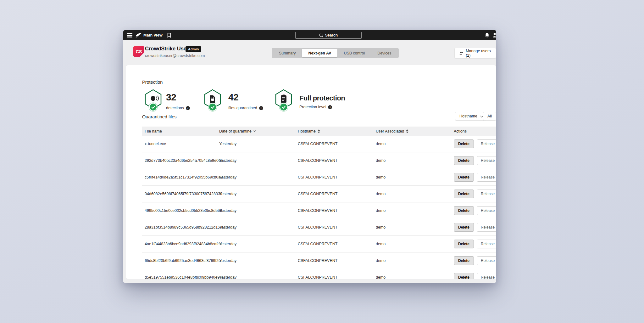 The width and height of the screenshot is (644, 323). Describe the element at coordinates (475, 131) in the screenshot. I see `column-actions: Actions` at that location.